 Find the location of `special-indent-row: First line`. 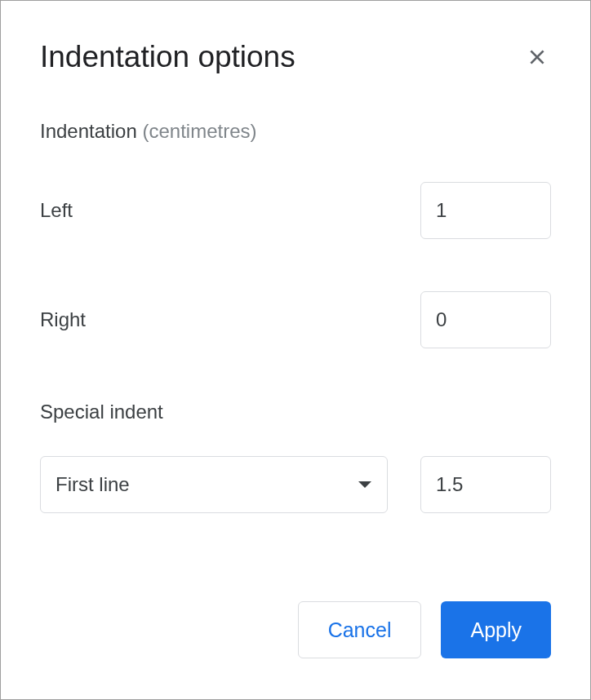

special-indent-row: First line is located at coordinates (296, 485).